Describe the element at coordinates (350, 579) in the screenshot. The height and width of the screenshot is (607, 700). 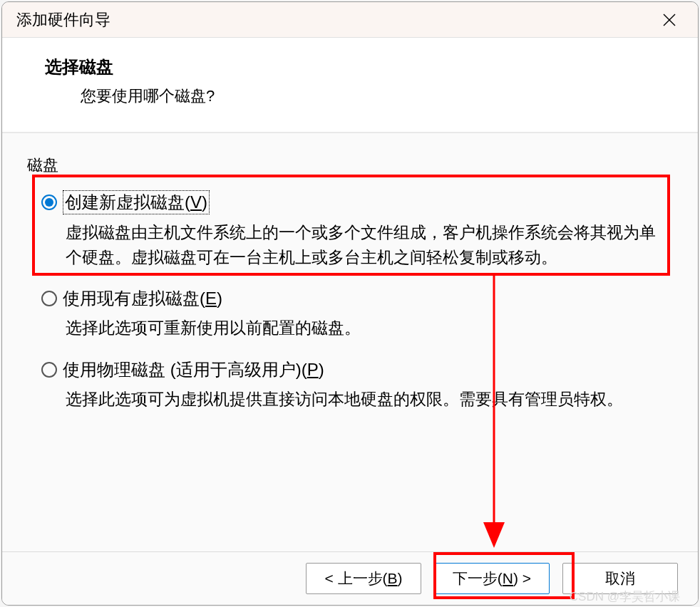
I see `button-bar: < 上一步(B) 下一步(N) > 取消` at that location.